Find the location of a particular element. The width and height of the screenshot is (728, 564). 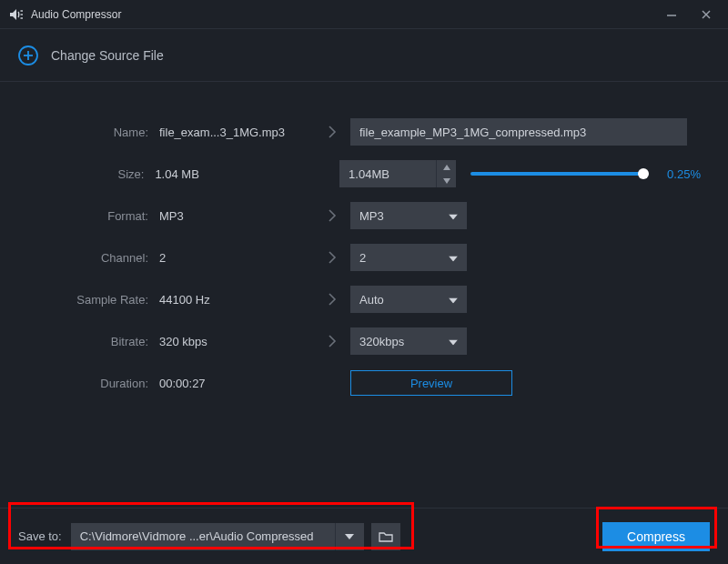

size-spinner: 1.04MB is located at coordinates (398, 174).